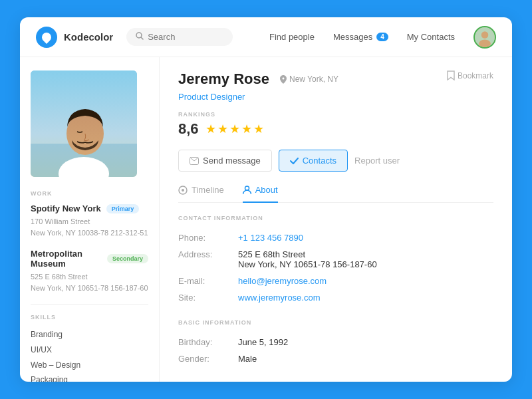  What do you see at coordinates (89, 209) in the screenshot?
I see `work-name-0: Spotify New York Primary` at bounding box center [89, 209].